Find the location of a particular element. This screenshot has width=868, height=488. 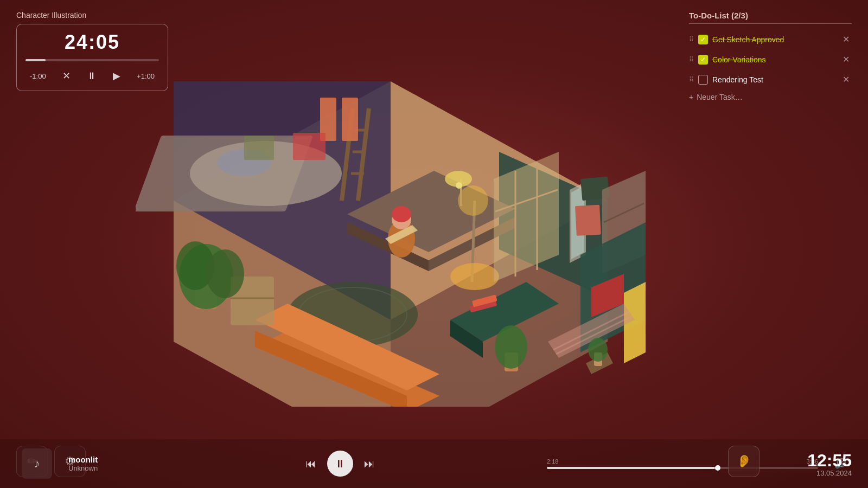

music-prev-button: ⏮ is located at coordinates (311, 464).